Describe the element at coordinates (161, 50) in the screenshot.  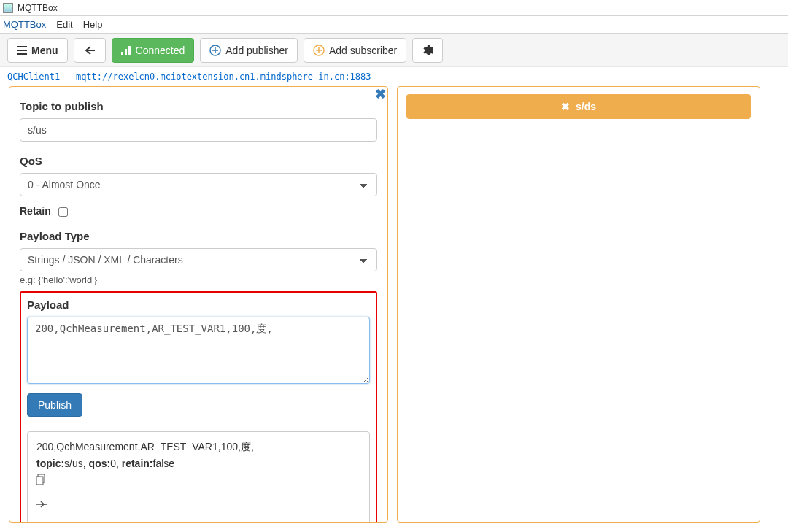
I see `connected-label: Connected` at that location.